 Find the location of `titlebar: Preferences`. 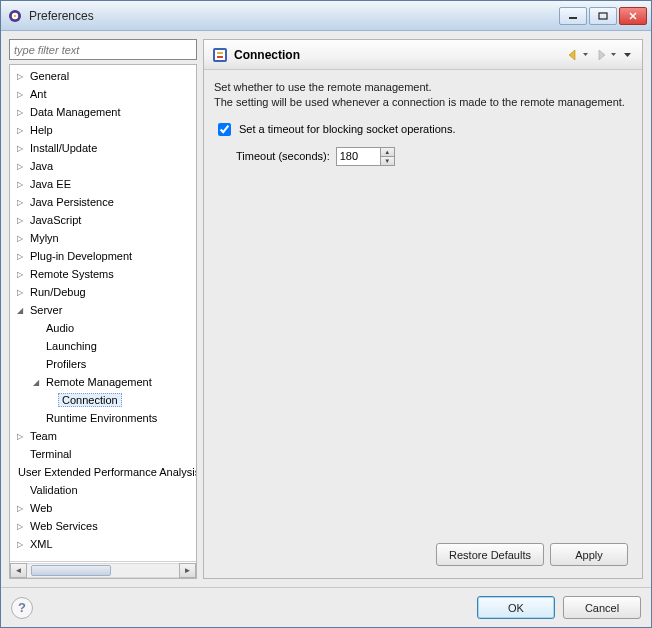

titlebar: Preferences is located at coordinates (326, 16).